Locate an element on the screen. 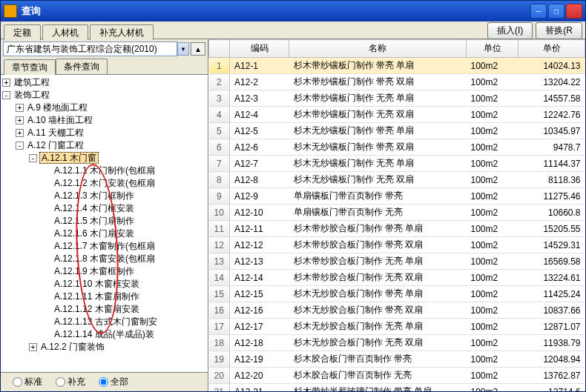  tree-node: -A.12.1 木门窗 is located at coordinates (117, 159).